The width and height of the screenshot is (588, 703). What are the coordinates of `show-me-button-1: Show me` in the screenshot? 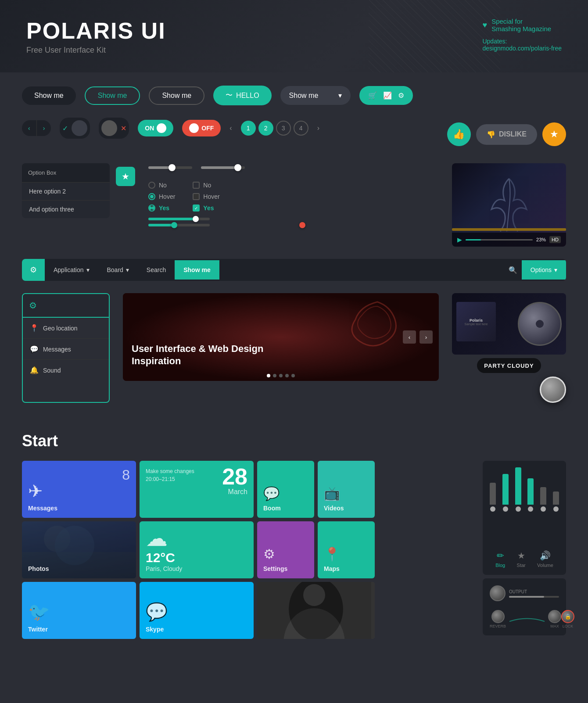 It's located at (49, 96).